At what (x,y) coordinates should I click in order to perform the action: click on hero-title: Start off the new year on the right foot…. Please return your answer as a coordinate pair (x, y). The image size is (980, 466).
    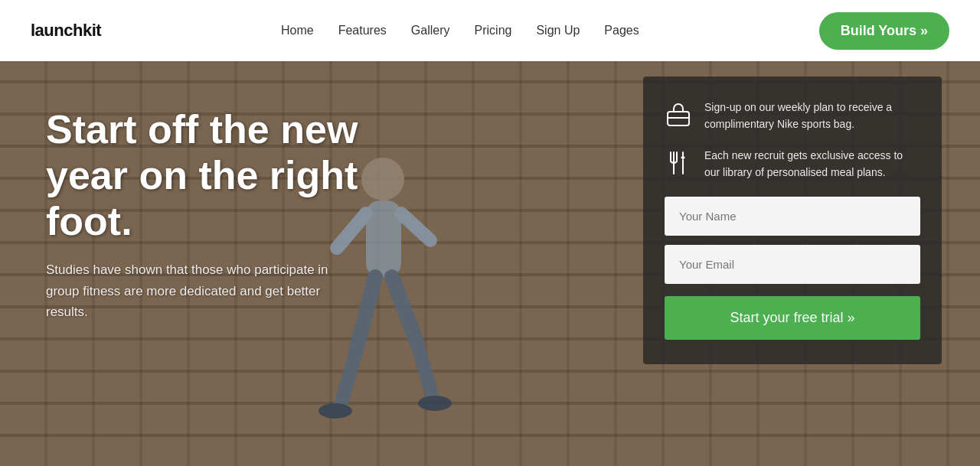
    Looking at the image, I should click on (230, 176).